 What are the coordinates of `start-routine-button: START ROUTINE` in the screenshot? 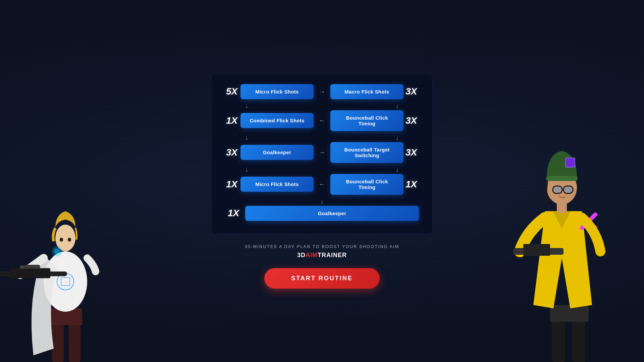 It's located at (322, 278).